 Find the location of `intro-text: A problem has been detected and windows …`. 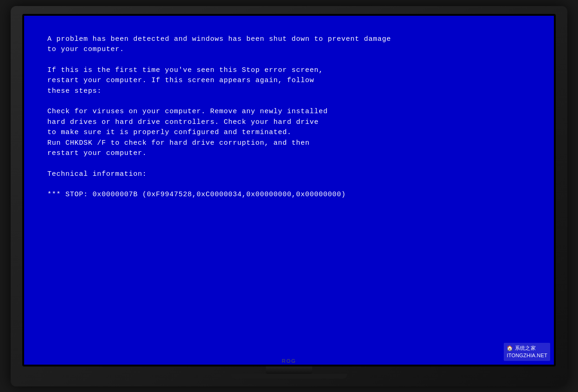

intro-text: A problem has been detected and windows … is located at coordinates (219, 45).